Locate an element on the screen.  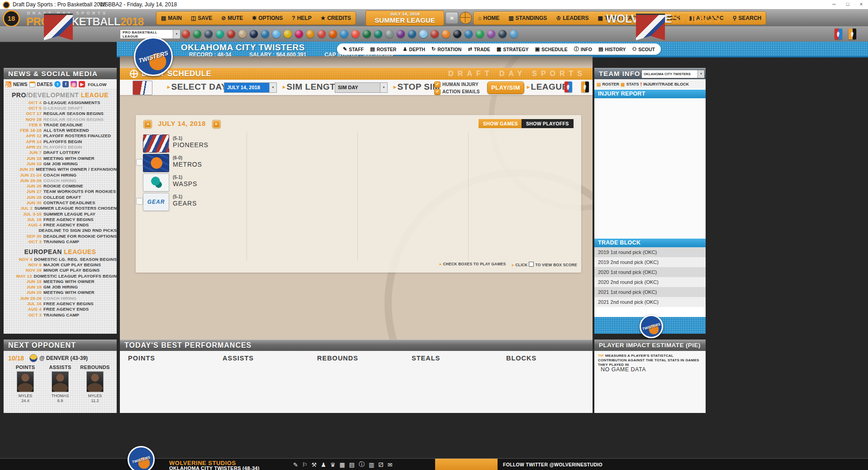
trade-block-pick: 2021 1st round pick (OKC) is located at coordinates (650, 292).